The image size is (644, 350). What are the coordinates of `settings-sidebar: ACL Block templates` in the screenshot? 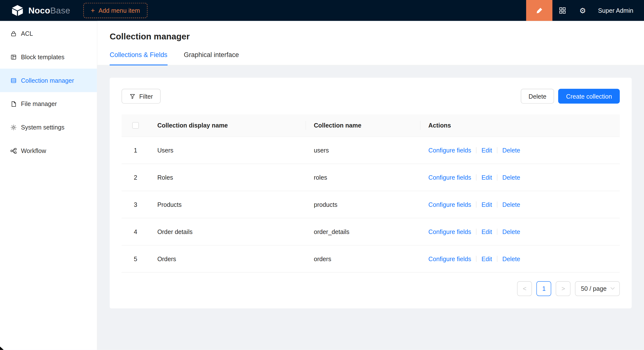 It's located at (48, 186).